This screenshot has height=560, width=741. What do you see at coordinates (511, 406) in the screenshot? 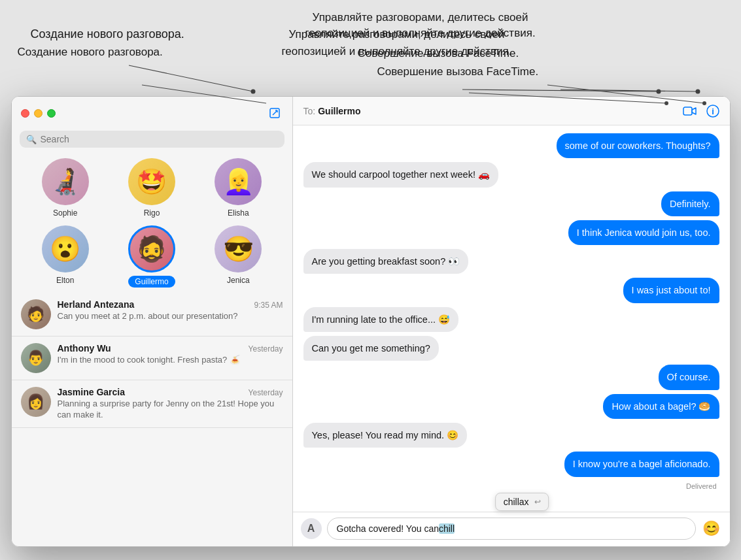
I see `msg-row-9: How about a bagel? 🥯` at bounding box center [511, 406].